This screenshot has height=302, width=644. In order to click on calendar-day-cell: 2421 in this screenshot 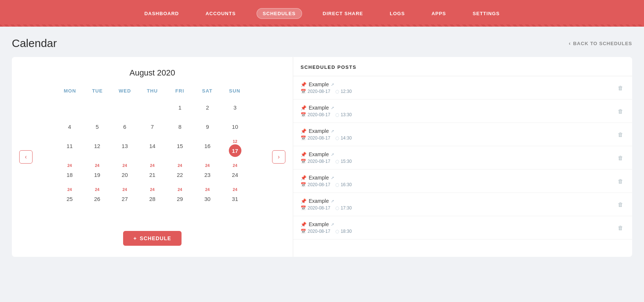, I will do `click(152, 172)`.